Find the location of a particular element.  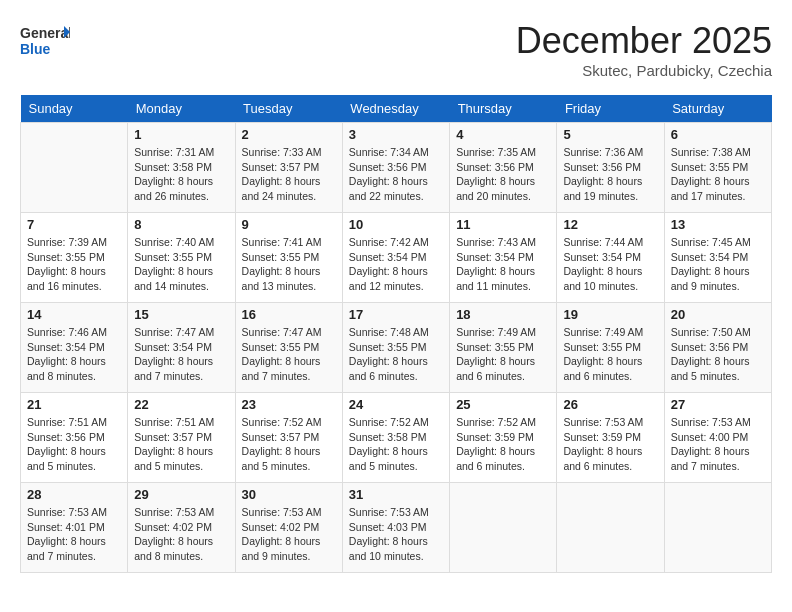

day-number: 6 is located at coordinates (718, 134).